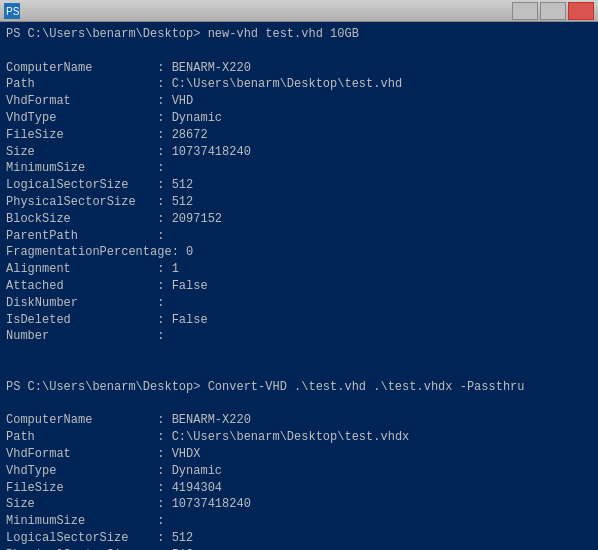  I want to click on svg-text: PS, so click(12, 12).